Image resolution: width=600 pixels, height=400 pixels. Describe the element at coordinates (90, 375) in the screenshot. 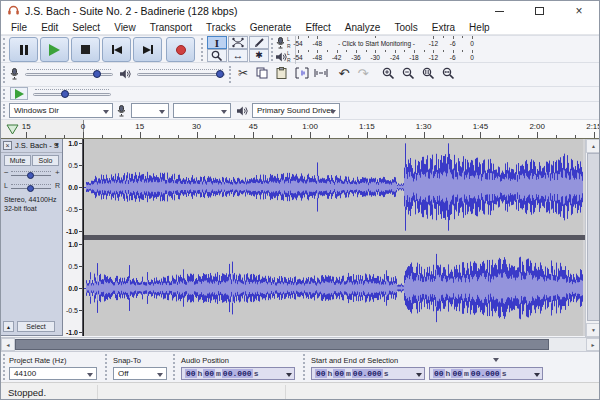

I see `chevron-down-icon` at that location.